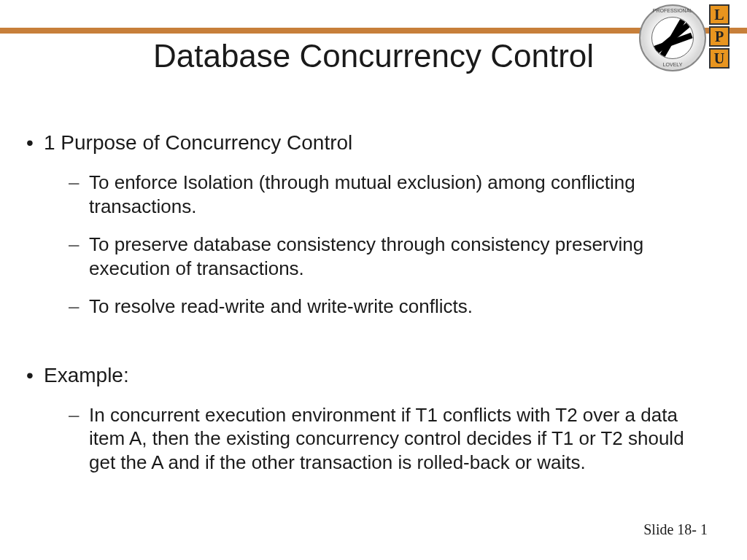 Image resolution: width=747 pixels, height=560 pixels. Describe the element at coordinates (392, 306) in the screenshot. I see `bullet-point: To resolve read-write and write-write co…` at that location.